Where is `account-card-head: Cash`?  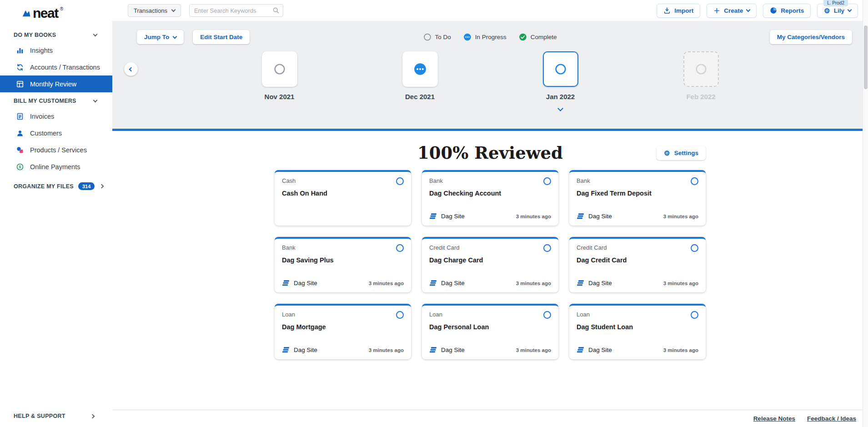 account-card-head: Cash is located at coordinates (343, 181).